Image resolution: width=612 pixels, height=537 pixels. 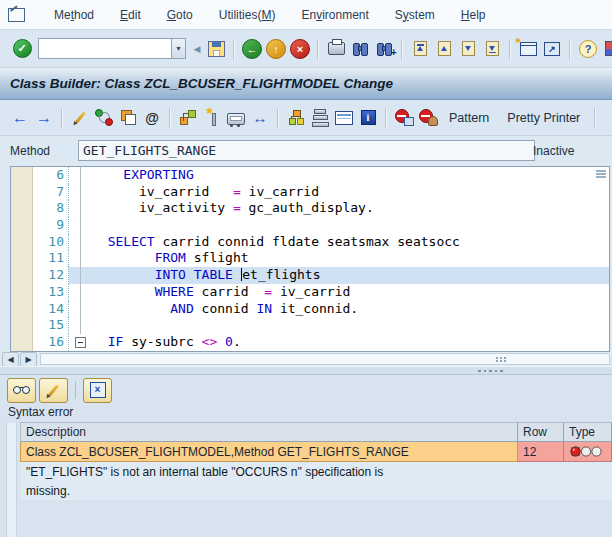 I want to click on test-icon: *, so click(x=212, y=118).